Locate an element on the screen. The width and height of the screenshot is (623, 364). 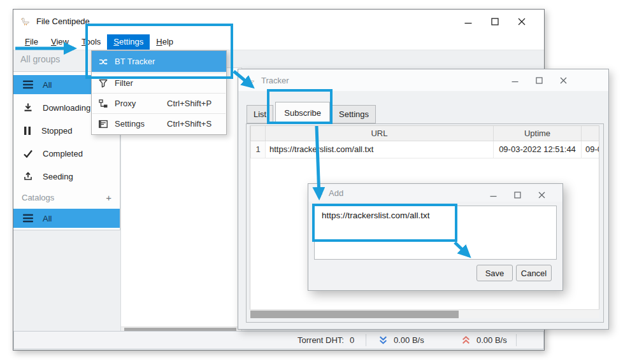
cancel-button: Cancel is located at coordinates (534, 273).